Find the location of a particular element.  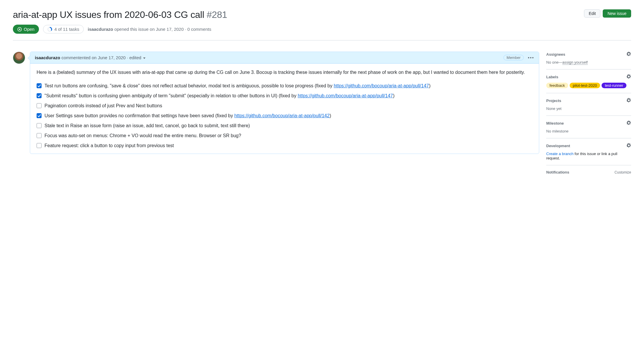

labels-heading: Labels is located at coordinates (552, 77).